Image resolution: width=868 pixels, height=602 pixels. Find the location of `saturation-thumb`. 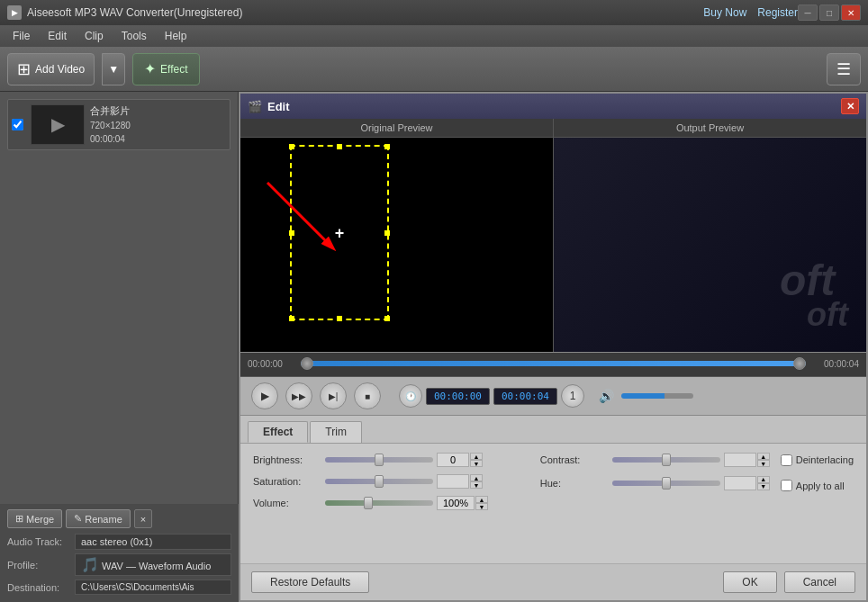

saturation-thumb is located at coordinates (379, 481).